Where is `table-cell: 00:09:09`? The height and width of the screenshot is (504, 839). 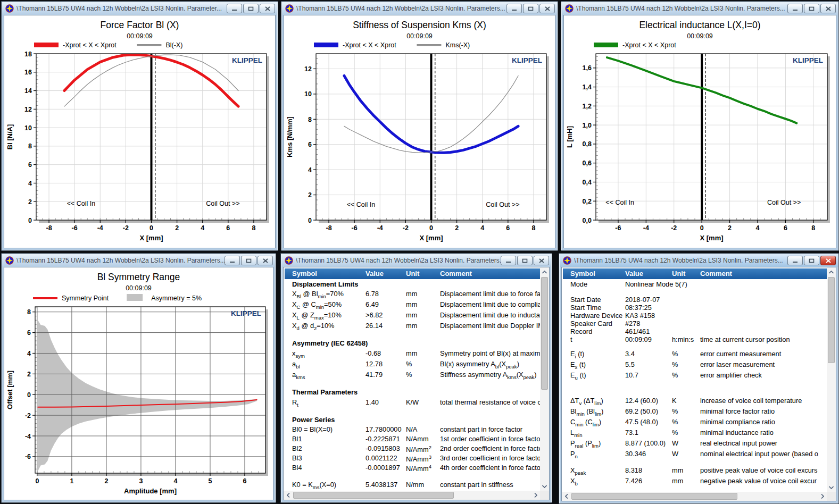
table-cell: 00:09:09 is located at coordinates (638, 339).